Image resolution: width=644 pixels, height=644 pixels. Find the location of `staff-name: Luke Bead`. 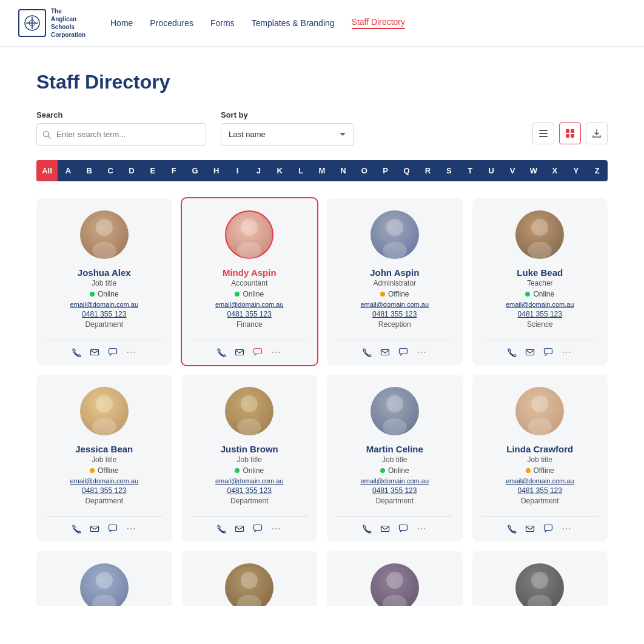

staff-name: Luke Bead is located at coordinates (540, 273).